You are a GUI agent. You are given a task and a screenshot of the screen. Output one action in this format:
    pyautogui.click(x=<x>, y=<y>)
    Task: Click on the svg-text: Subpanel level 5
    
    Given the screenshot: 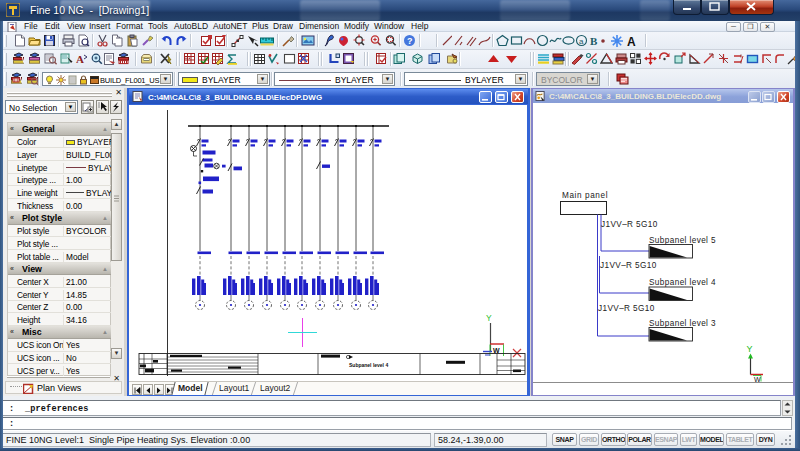 What is the action you would take?
    pyautogui.click(x=682, y=240)
    